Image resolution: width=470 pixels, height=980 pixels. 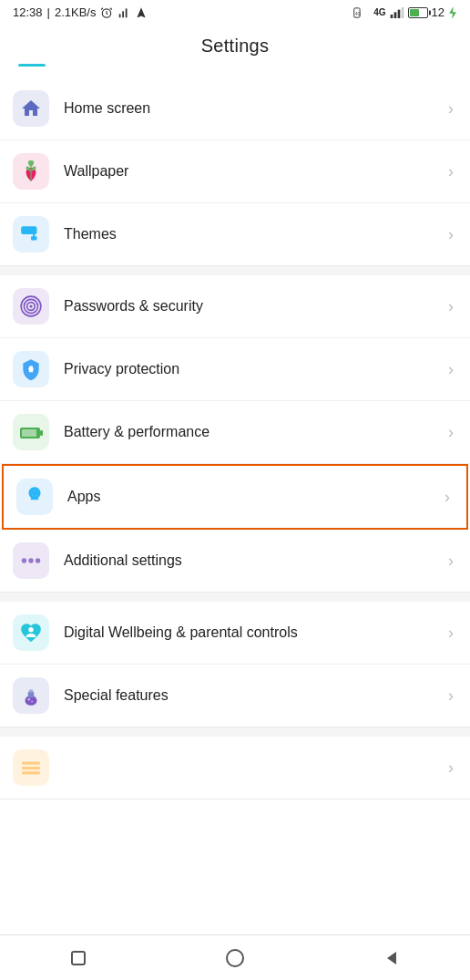 I want to click on home-screen-label: Home screen, so click(x=252, y=108).